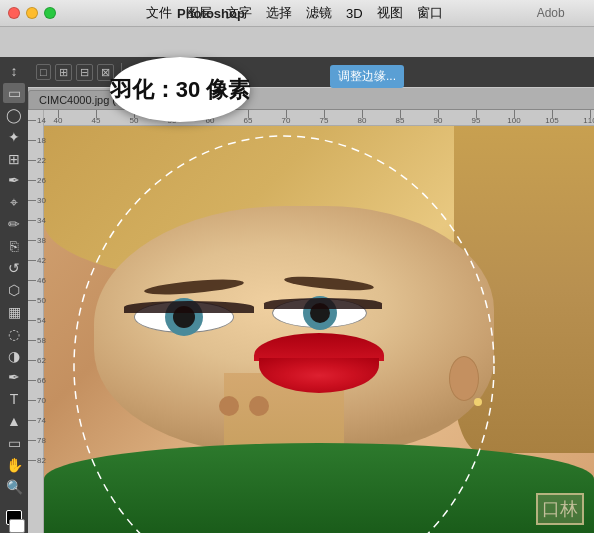  What do you see at coordinates (17, 526) in the screenshot?
I see `background-color` at bounding box center [17, 526].